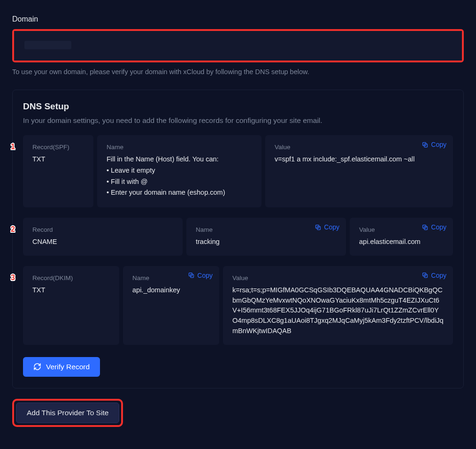 The width and height of the screenshot is (476, 449). I want to click on record-value-text: k=rsa;t=s;p=MIGfMA0GCSqGSIb3DQEBAQUAA4GN…, so click(338, 311).